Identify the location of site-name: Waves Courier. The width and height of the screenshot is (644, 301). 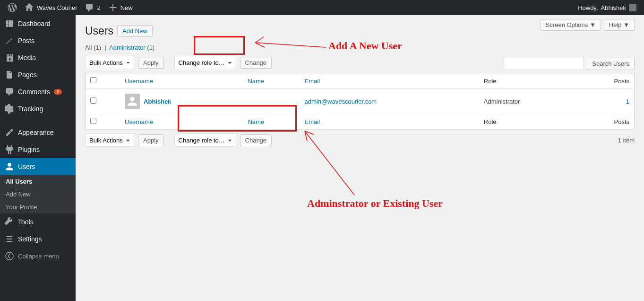
(51, 8).